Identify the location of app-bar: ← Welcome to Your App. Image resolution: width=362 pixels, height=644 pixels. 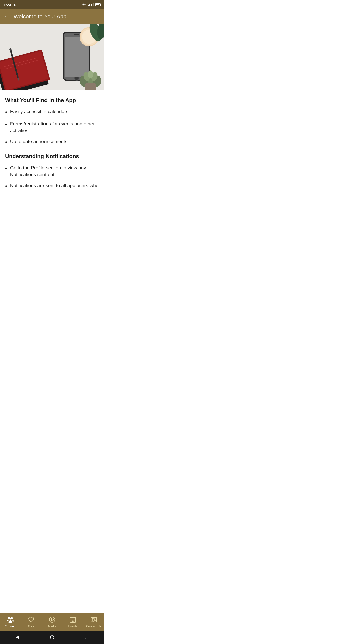
(52, 17).